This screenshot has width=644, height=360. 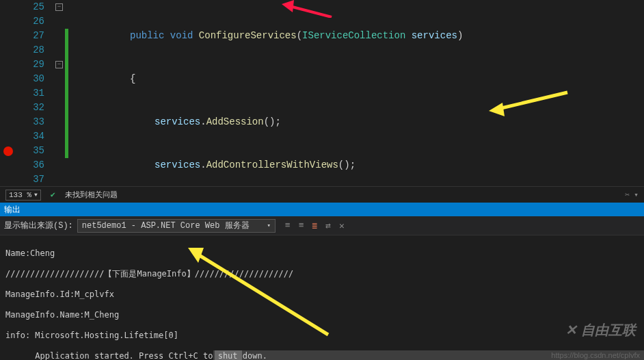 What do you see at coordinates (176, 226) in the screenshot?
I see `output-source-dropdown: net5demo1 - ASP.NET Core Web 服务器▾` at bounding box center [176, 226].